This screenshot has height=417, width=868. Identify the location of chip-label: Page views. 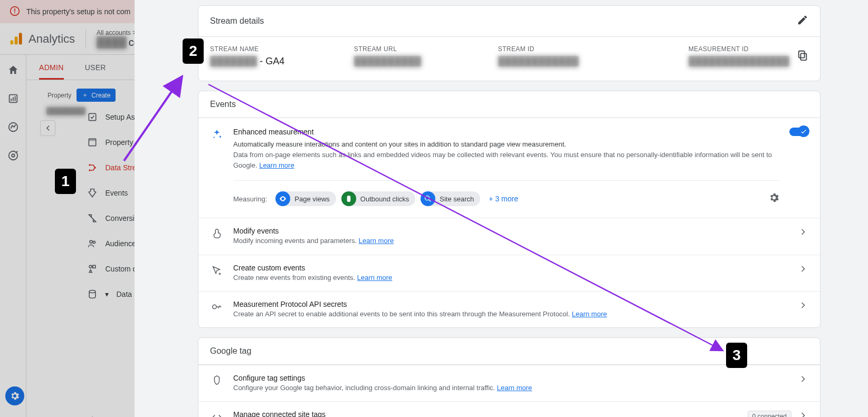
(312, 199).